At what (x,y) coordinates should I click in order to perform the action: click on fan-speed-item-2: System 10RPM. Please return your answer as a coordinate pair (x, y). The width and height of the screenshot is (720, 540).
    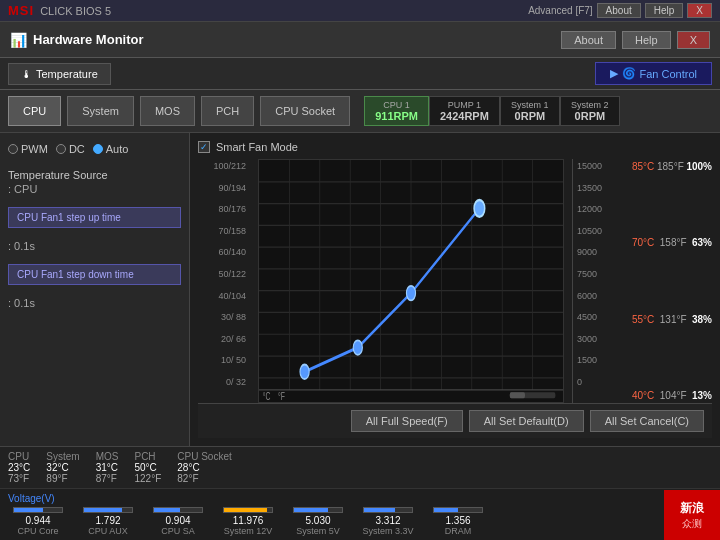
    Looking at the image, I should click on (530, 111).